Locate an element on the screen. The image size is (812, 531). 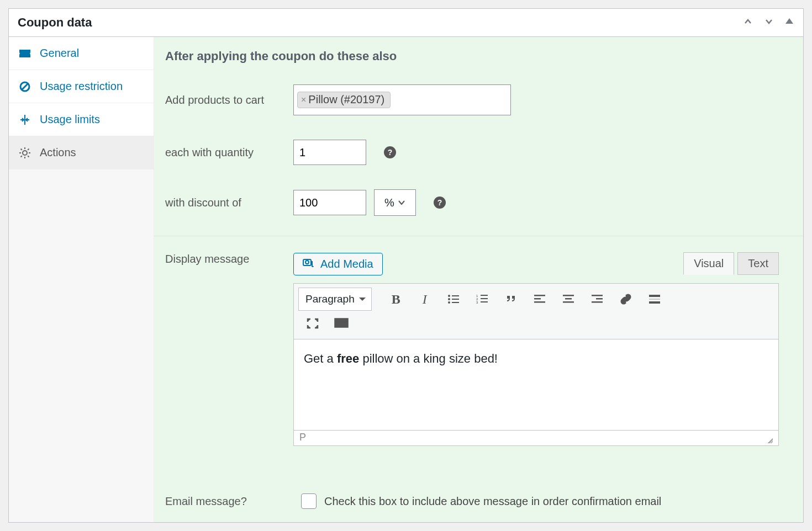
quantity-input is located at coordinates (330, 152).